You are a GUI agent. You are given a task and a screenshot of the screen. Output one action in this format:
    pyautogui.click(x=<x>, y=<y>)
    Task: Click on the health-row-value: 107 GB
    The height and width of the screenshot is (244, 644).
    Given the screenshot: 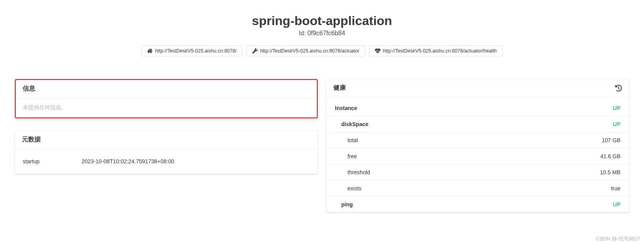 What is the action you would take?
    pyautogui.click(x=611, y=140)
    